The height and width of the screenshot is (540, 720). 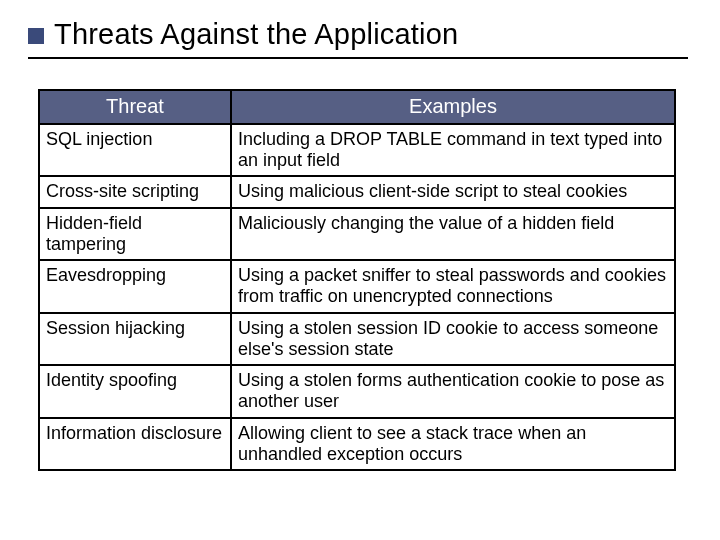 What do you see at coordinates (453, 444) in the screenshot?
I see `cell-example: Allowing client to see a stack trace whe…` at bounding box center [453, 444].